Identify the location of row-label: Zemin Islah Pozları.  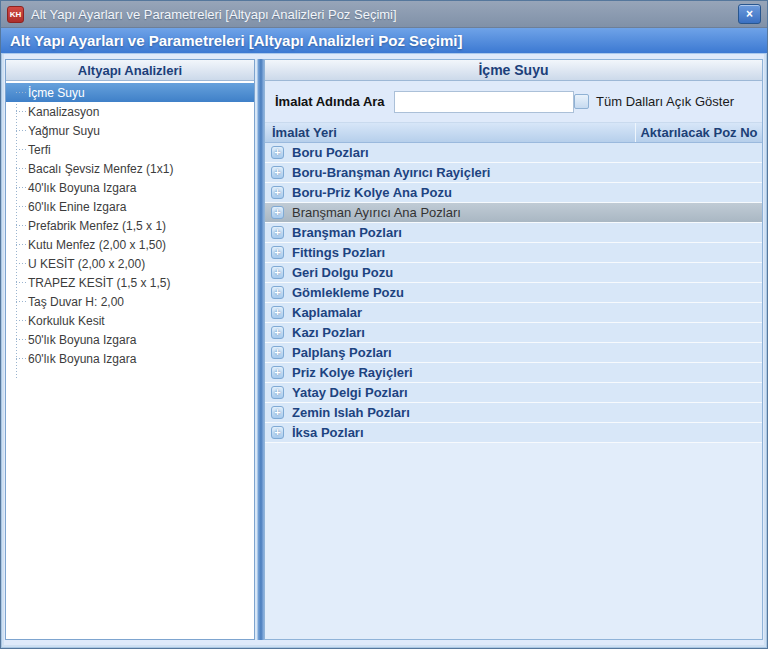
(351, 412).